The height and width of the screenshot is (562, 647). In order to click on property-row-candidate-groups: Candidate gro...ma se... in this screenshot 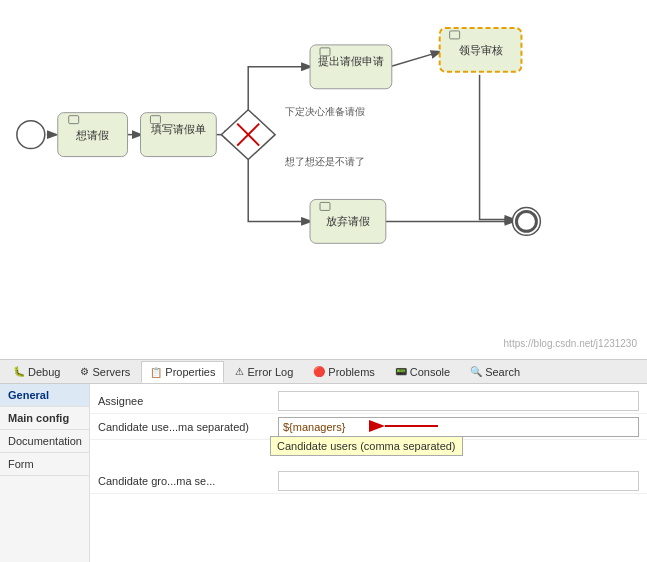, I will do `click(368, 481)`.